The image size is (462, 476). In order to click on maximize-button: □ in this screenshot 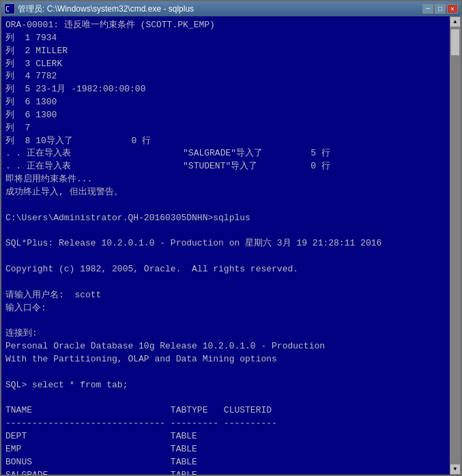, I will do `click(440, 9)`.